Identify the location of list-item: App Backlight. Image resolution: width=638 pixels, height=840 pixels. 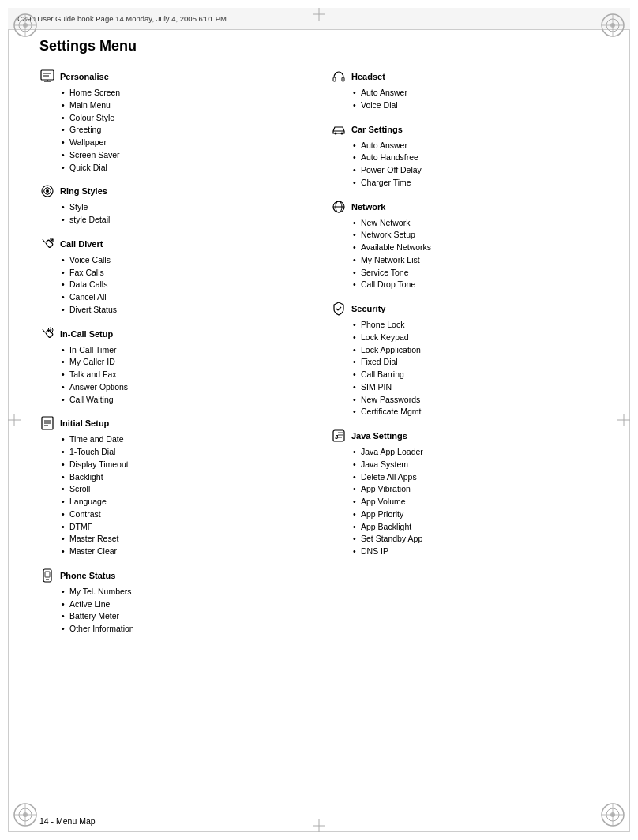
(475, 527).